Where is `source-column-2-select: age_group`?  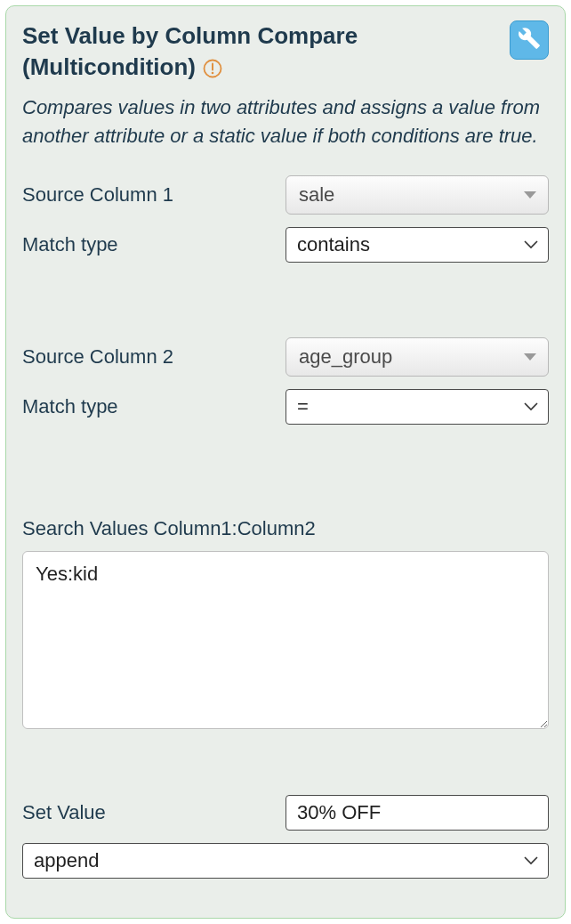 source-column-2-select: age_group is located at coordinates (417, 357).